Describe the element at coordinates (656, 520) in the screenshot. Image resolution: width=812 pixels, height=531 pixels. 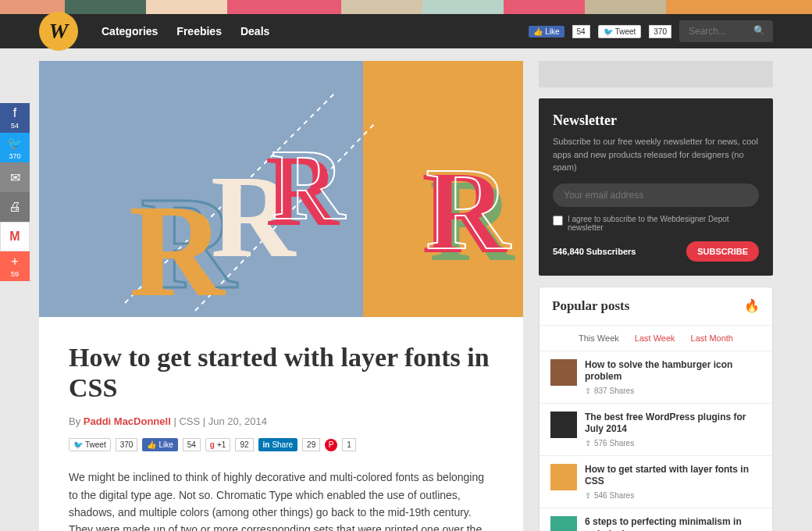
I see `post-item: 6 steps to perfecting minimalism in web …` at that location.